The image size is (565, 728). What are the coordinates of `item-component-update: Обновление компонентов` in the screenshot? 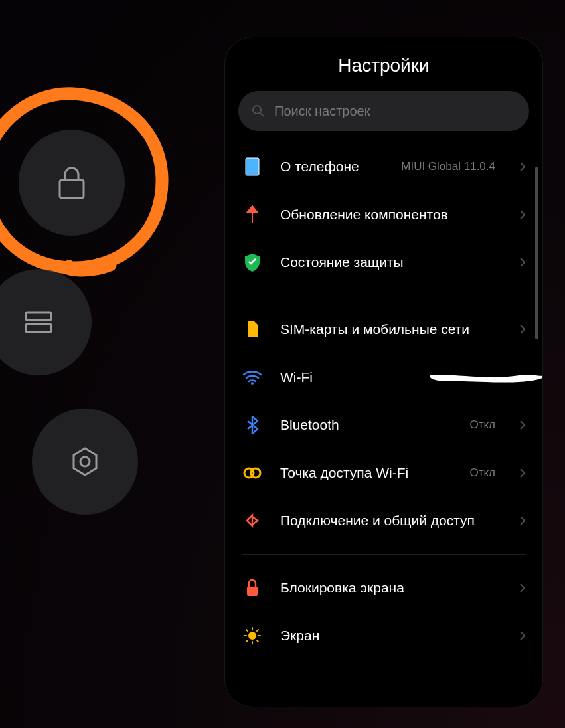 It's located at (384, 215).